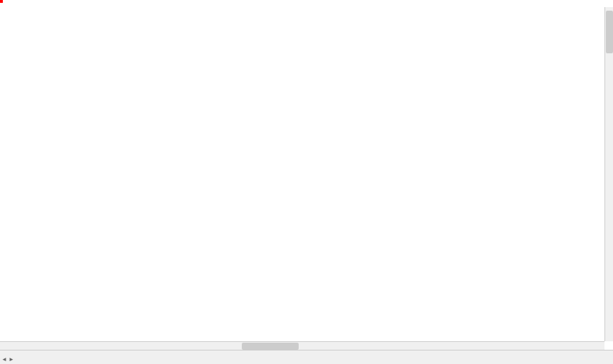  I want to click on sheet-tabs: ◄ ►, so click(306, 357).